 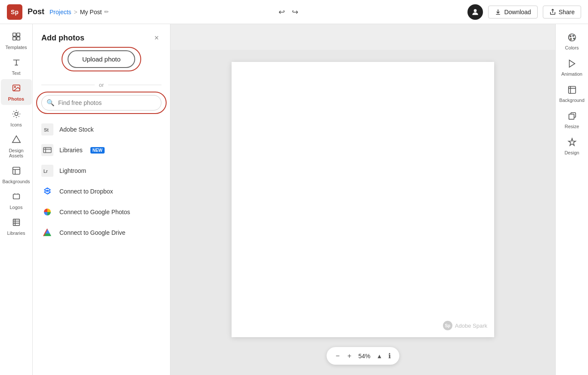 What do you see at coordinates (572, 74) in the screenshot?
I see `right-sidebar-item-label: Animation` at bounding box center [572, 74].